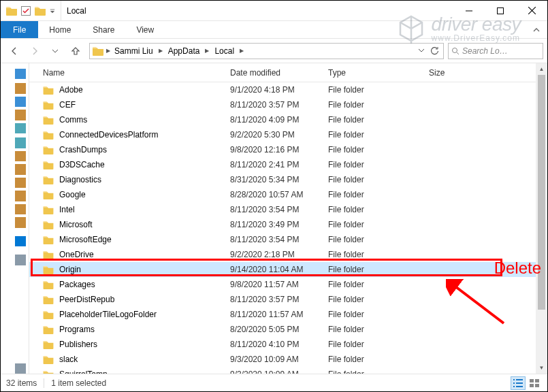 The image size is (548, 392). Describe the element at coordinates (536, 30) in the screenshot. I see `ribbon-toggle` at that location.